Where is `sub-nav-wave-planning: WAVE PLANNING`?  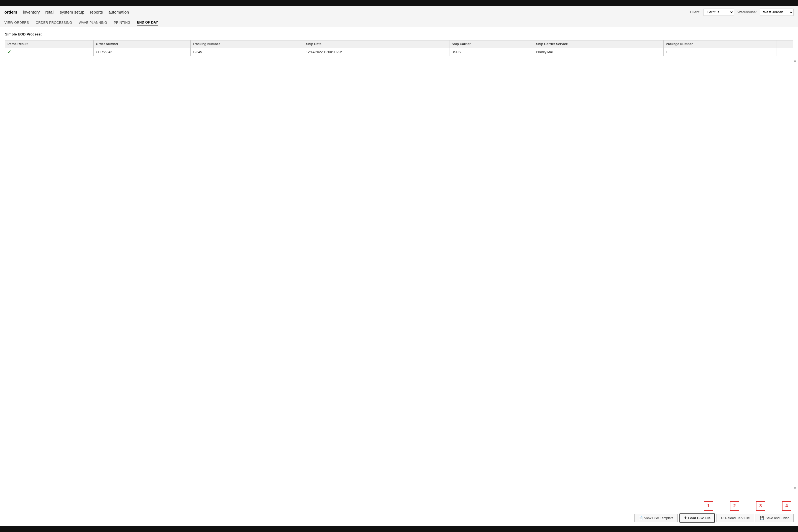
sub-nav-wave-planning: WAVE PLANNING is located at coordinates (93, 23).